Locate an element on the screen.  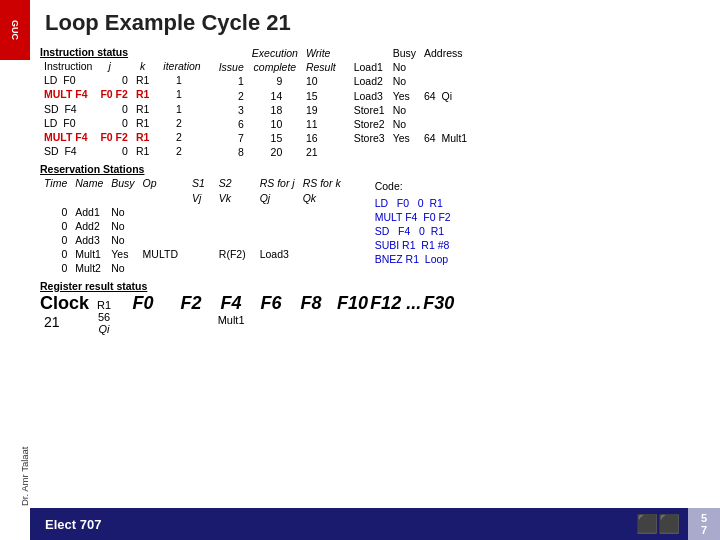
reg-spacer5 is located at coordinates (331, 304).